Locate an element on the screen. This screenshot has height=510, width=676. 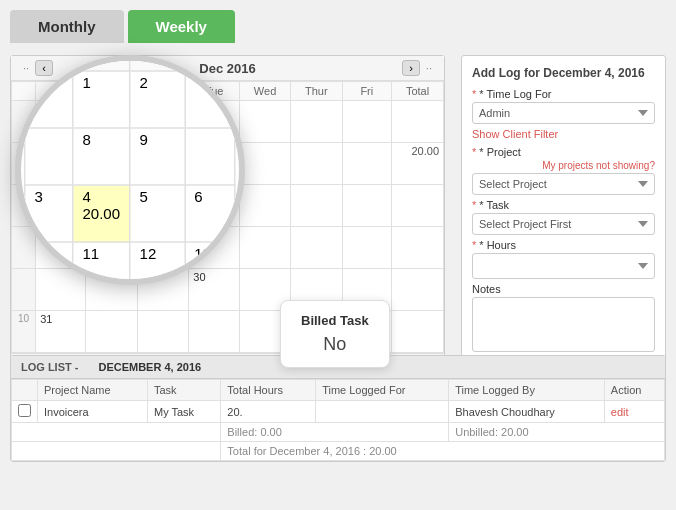
row-hours: 20. is located at coordinates (268, 412).